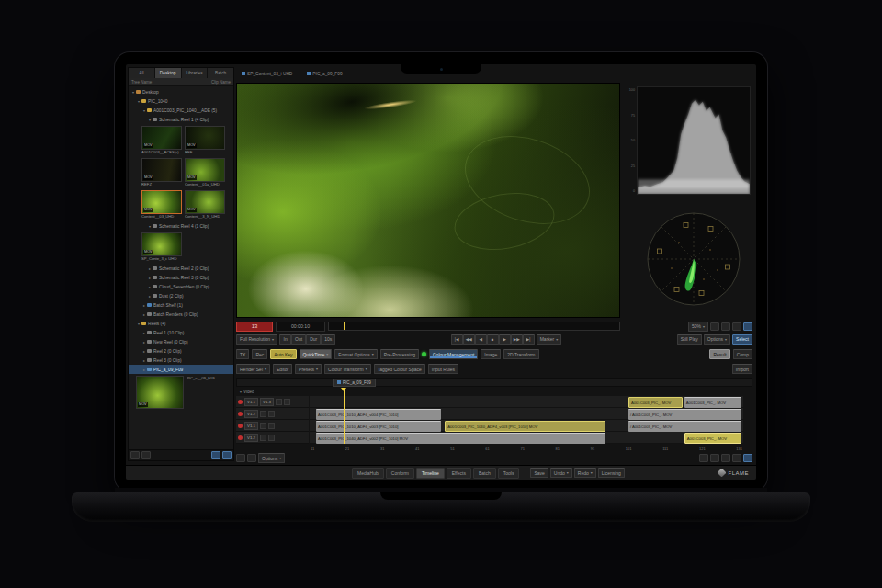  What do you see at coordinates (181, 287) in the screenshot?
I see `tree-row: ▸ Cloud_Severdden (0 Clip)` at bounding box center [181, 287].